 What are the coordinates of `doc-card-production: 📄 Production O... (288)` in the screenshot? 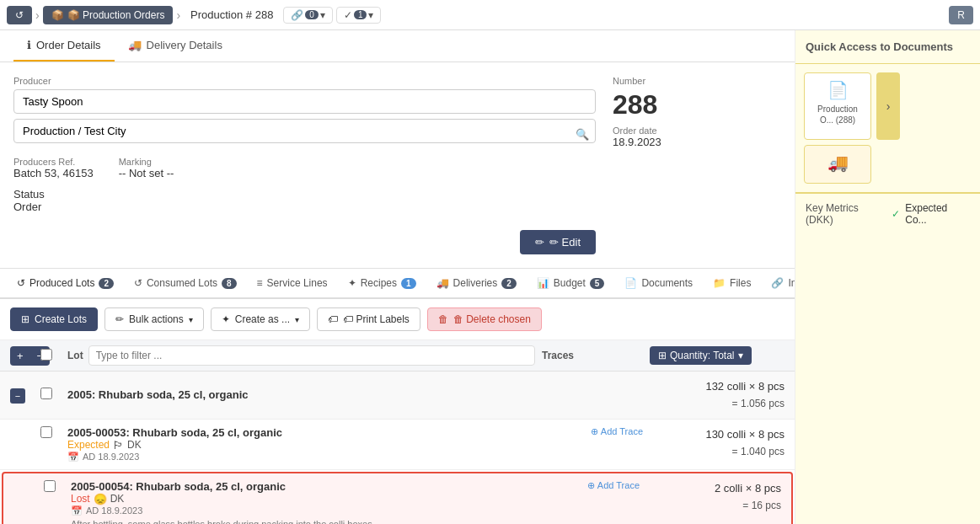 It's located at (838, 106).